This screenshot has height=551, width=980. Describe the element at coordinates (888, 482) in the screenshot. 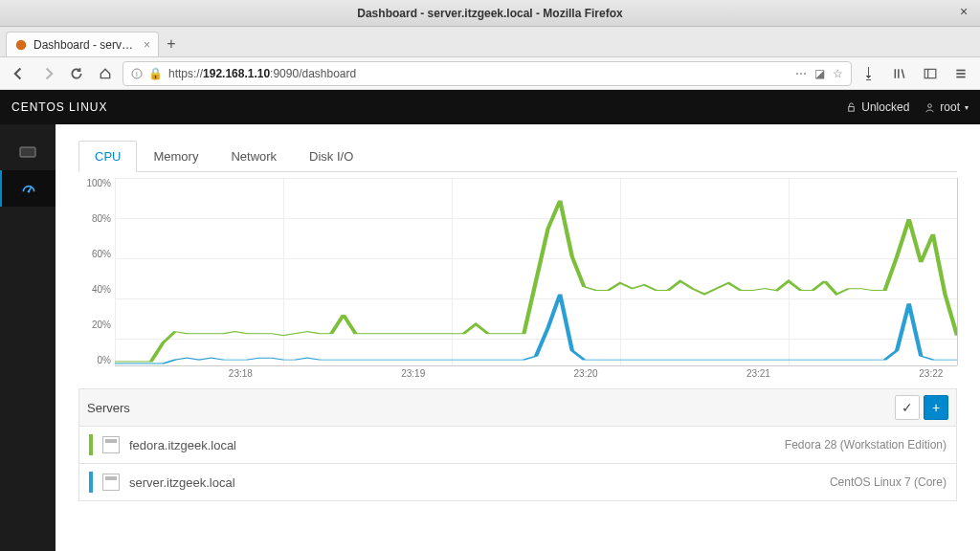

I see `server-os: CentOS Linux 7 (Core)` at that location.